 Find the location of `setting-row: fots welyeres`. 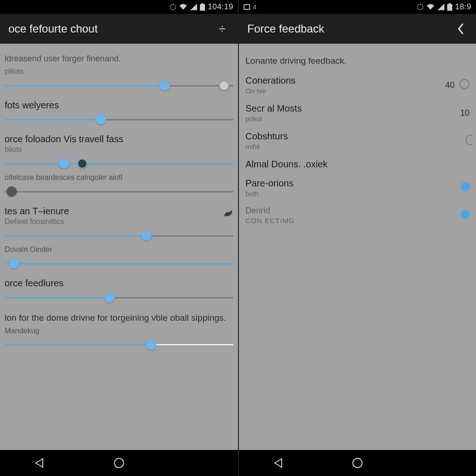

setting-row: fots welyeres is located at coordinates (119, 111).